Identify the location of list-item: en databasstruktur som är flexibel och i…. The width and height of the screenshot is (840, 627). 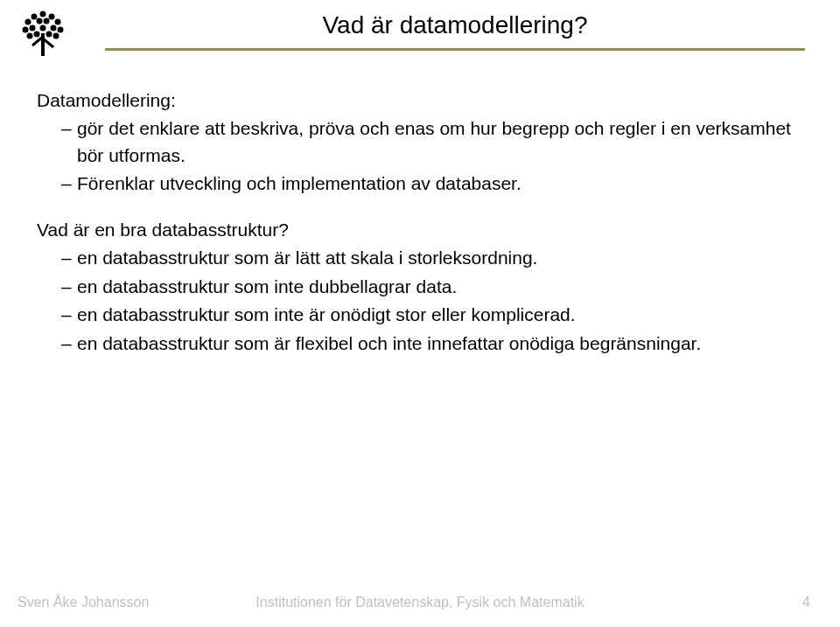
(432, 344).